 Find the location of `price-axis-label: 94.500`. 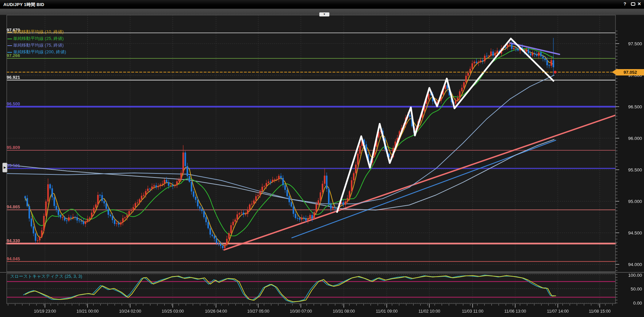

price-axis-label: 94.500 is located at coordinates (635, 233).